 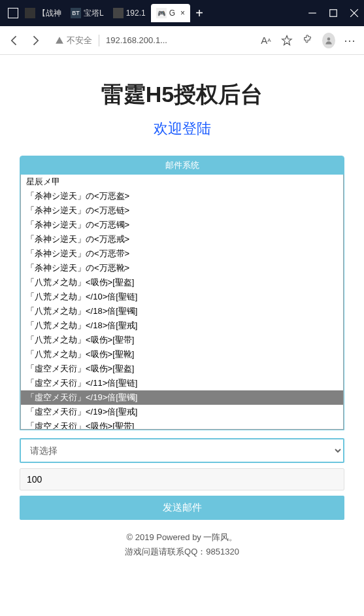 I want to click on close-window-icon, so click(x=354, y=13).